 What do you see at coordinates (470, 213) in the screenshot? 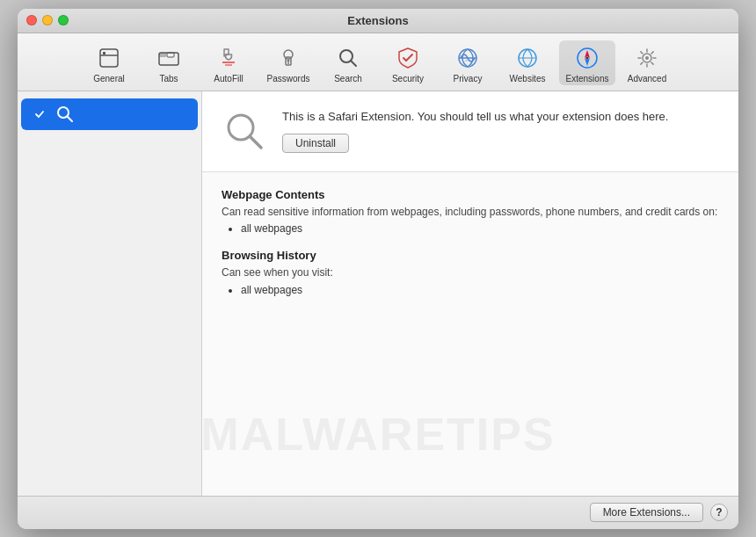
I see `webpage-contents-desc: Can read sensitive information from webp…` at bounding box center [470, 213].